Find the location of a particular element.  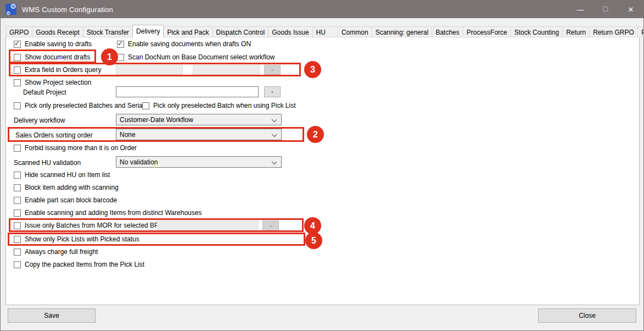

tab-grpo: GRPO is located at coordinates (19, 32).